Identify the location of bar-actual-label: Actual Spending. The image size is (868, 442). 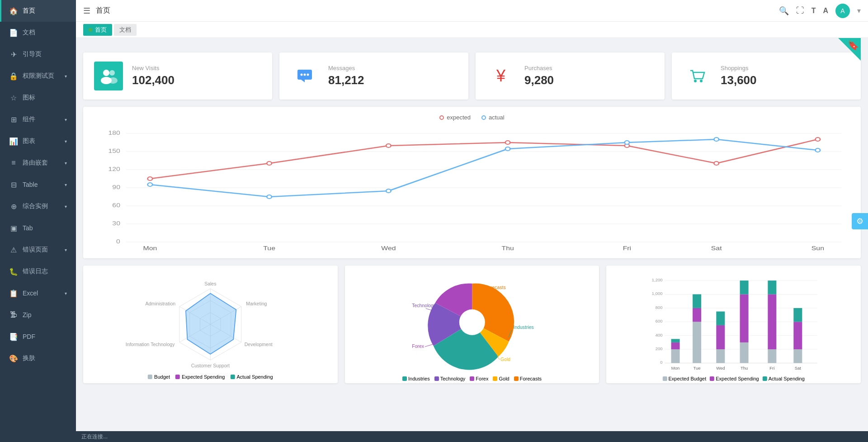
(787, 379).